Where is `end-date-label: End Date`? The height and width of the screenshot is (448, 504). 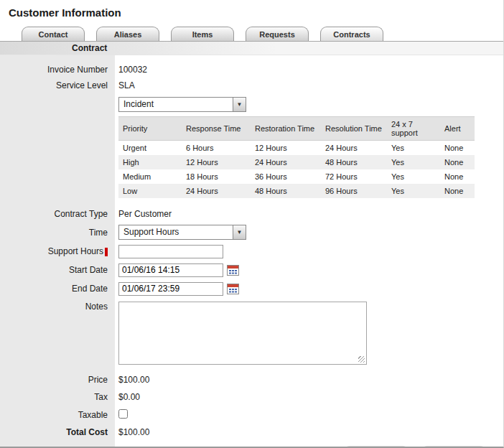 end-date-label: End Date is located at coordinates (57, 289).